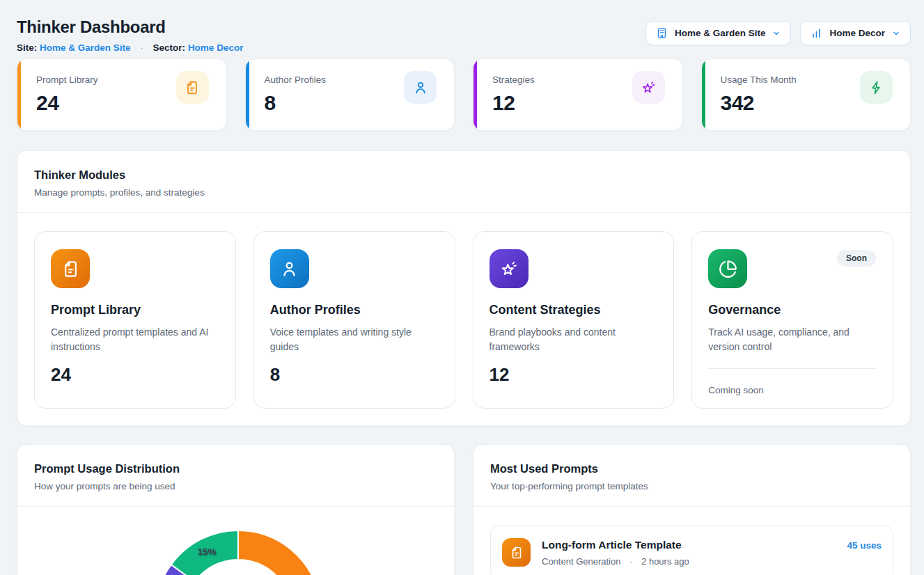 This screenshot has width=924, height=575. I want to click on selectors: Home & Garden Site Home Decor, so click(778, 33).